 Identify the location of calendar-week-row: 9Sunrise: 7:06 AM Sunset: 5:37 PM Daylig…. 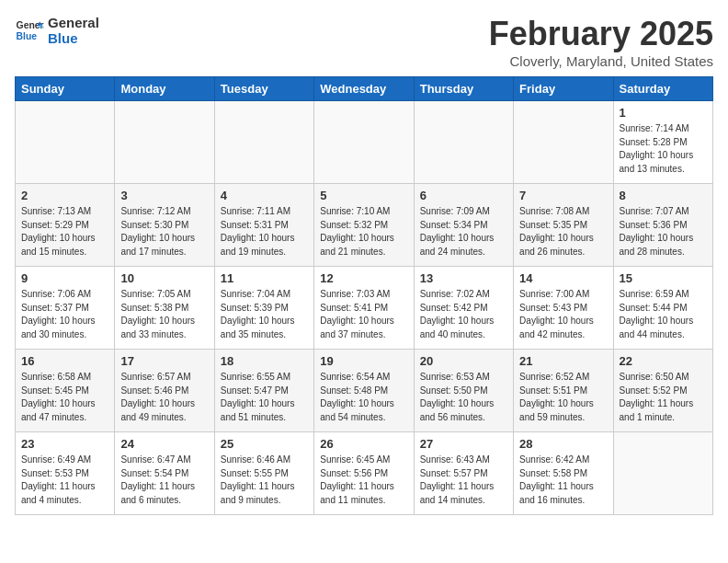
(364, 308).